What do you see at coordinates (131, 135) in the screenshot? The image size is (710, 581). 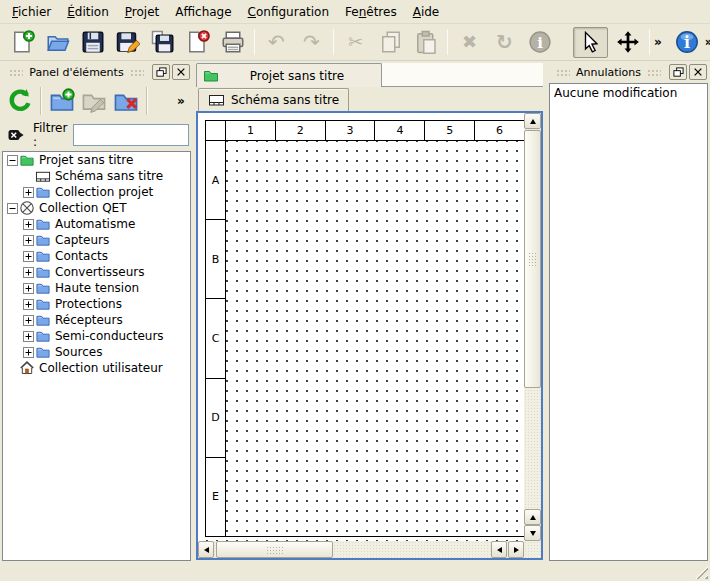 I see `filter-input` at bounding box center [131, 135].